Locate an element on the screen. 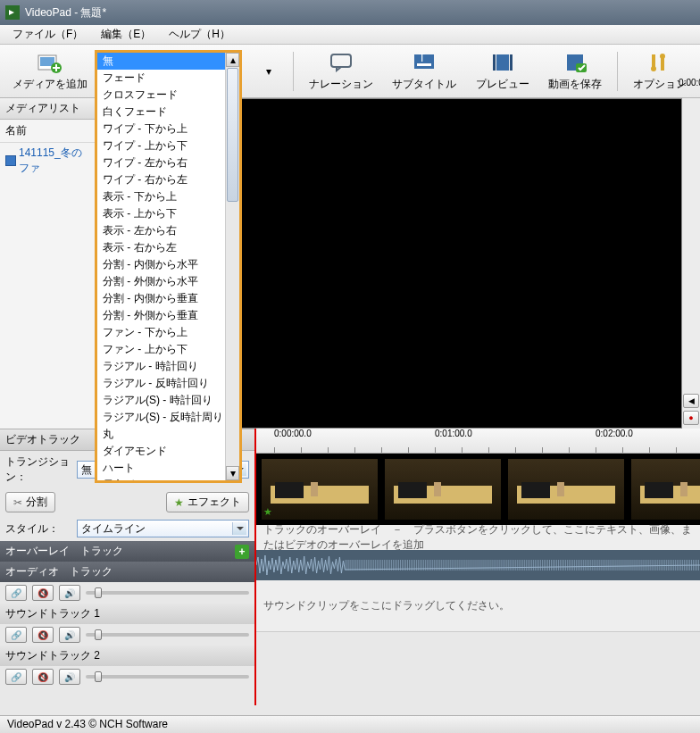  transition-option: 無 is located at coordinates (161, 61).